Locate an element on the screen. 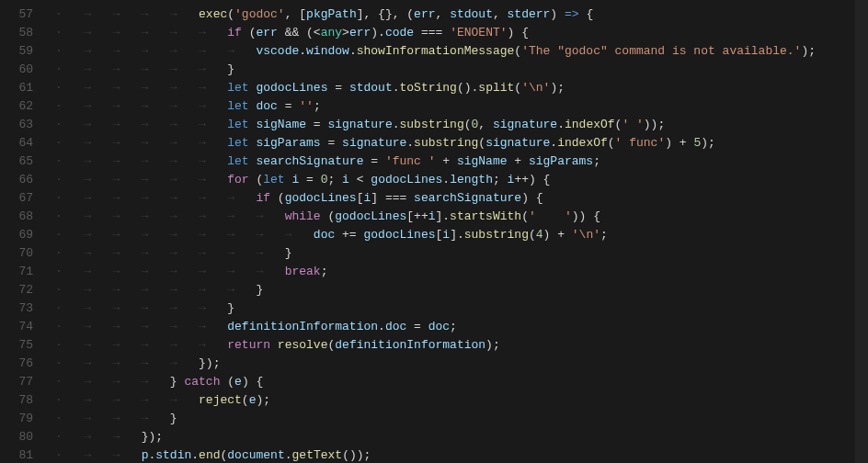 The height and width of the screenshot is (463, 868). code-line: · → → → → → definitionInformation.doc = … is located at coordinates (462, 327).